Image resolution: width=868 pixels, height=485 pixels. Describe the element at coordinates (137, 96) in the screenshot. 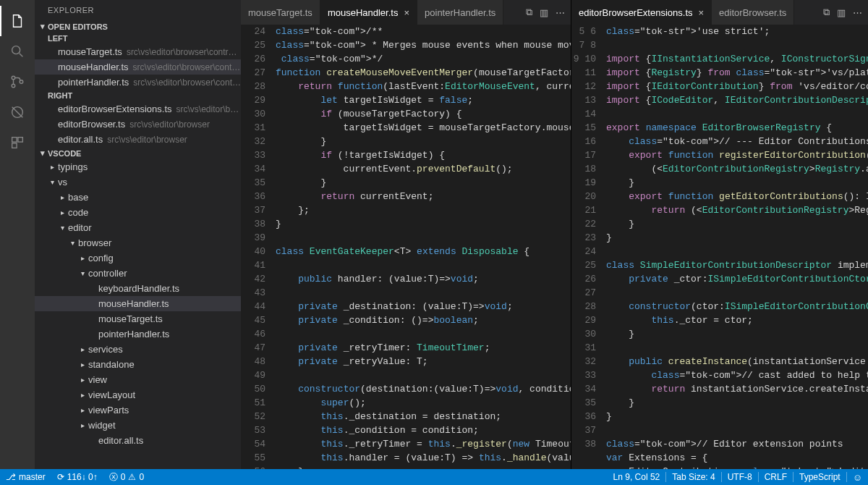

I see `open-editors-right-label: RIGHT` at that location.